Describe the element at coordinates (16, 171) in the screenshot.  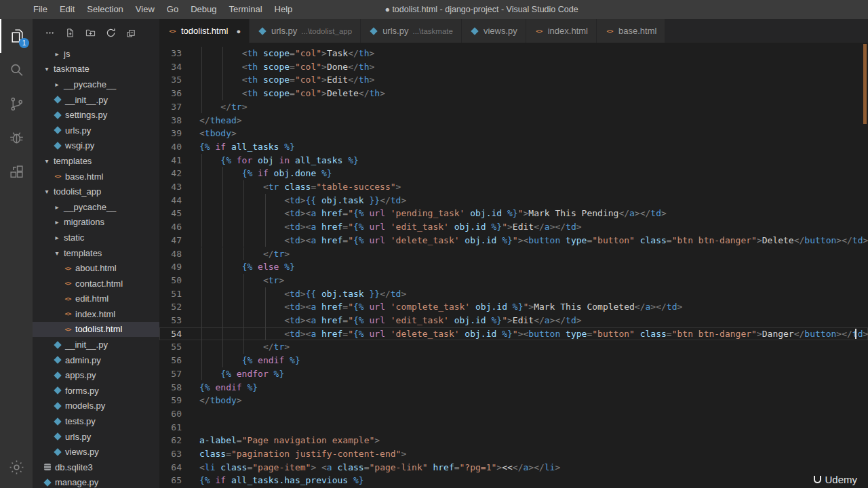
I see `extensions-icon` at that location.